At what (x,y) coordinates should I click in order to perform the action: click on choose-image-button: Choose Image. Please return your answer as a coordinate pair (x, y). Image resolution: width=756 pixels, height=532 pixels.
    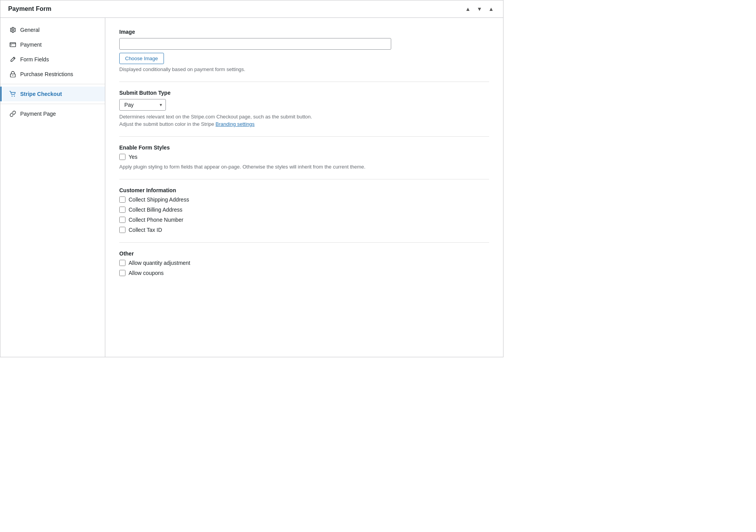
    Looking at the image, I should click on (141, 58).